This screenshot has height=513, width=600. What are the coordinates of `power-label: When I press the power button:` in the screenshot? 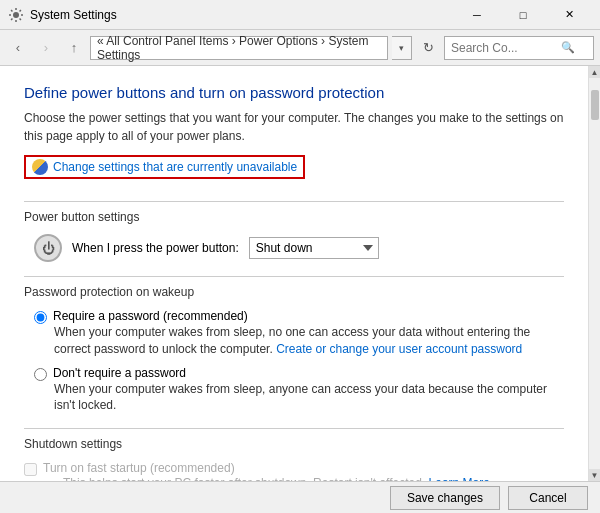 It's located at (156, 248).